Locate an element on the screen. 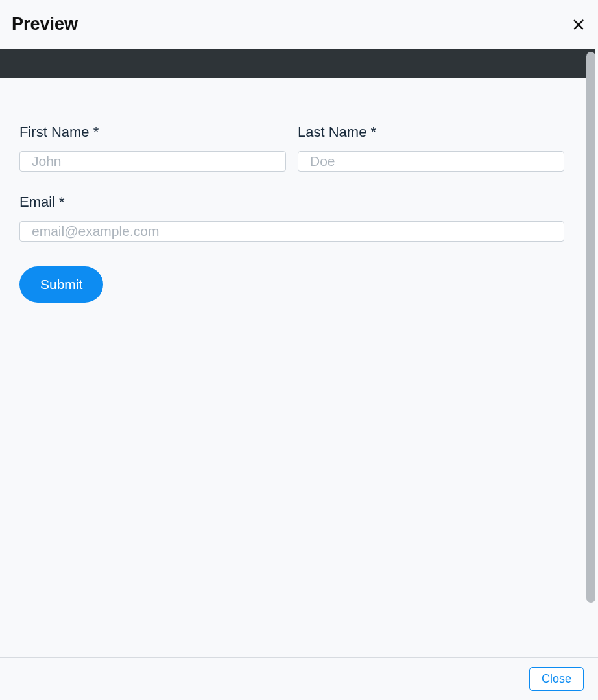  close-icon is located at coordinates (579, 25).